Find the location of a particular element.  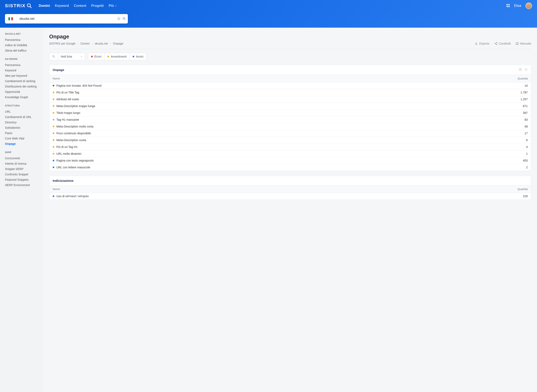

nav-domini: Domini is located at coordinates (44, 6).